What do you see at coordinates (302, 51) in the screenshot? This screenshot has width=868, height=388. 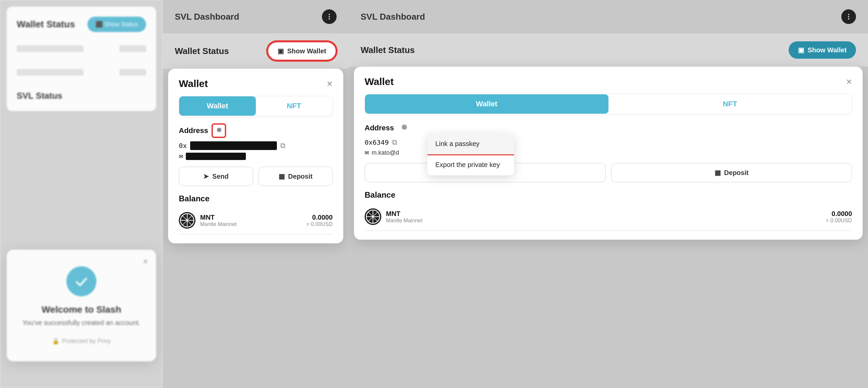 I see `show-wallet-button-middle: ▣ Show Wallet` at bounding box center [302, 51].